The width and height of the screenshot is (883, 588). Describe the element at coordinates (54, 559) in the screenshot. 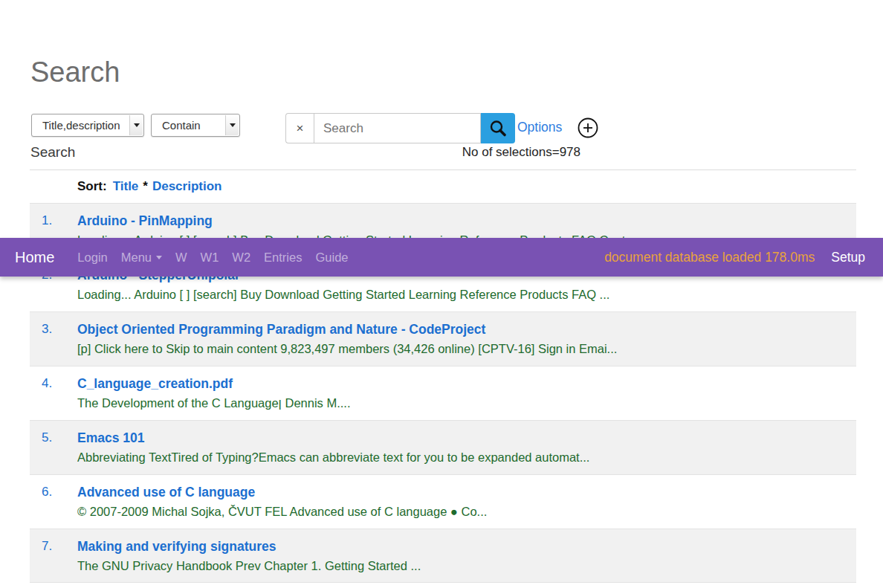

I see `result-number: 7.` at that location.